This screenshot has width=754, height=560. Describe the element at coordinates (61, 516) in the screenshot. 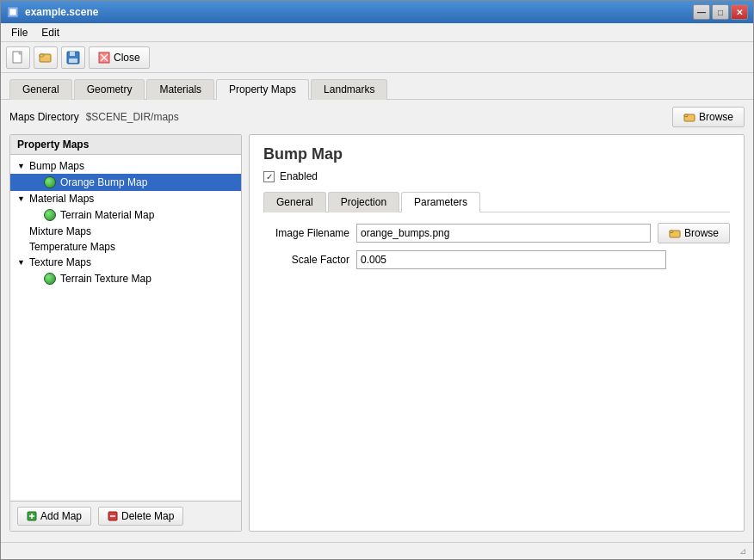

I see `add-map-label: Add Map` at that location.